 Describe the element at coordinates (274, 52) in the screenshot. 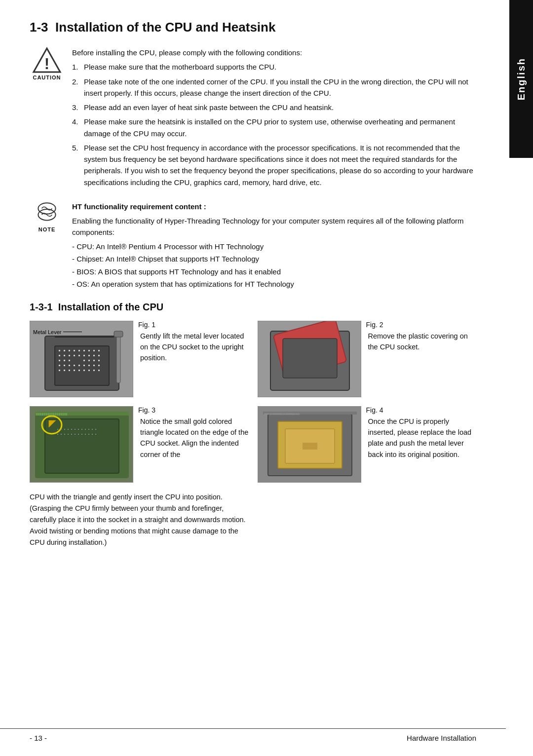

I see `caution-intro: Before installing the CPU, please comply…` at that location.